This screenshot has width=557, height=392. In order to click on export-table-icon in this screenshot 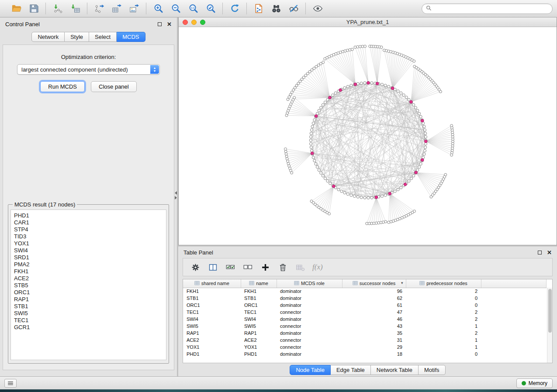, I will do `click(117, 9)`.